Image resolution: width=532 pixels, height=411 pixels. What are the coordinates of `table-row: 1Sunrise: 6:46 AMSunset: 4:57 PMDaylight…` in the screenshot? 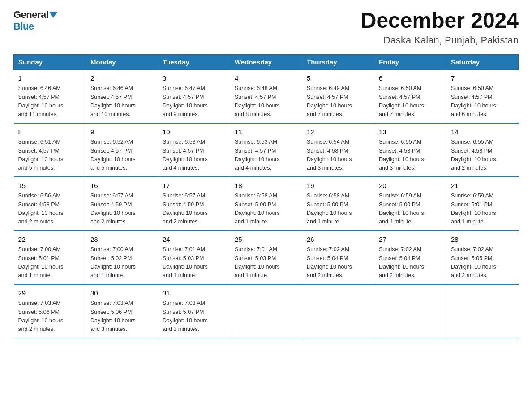 It's located at (50, 96).